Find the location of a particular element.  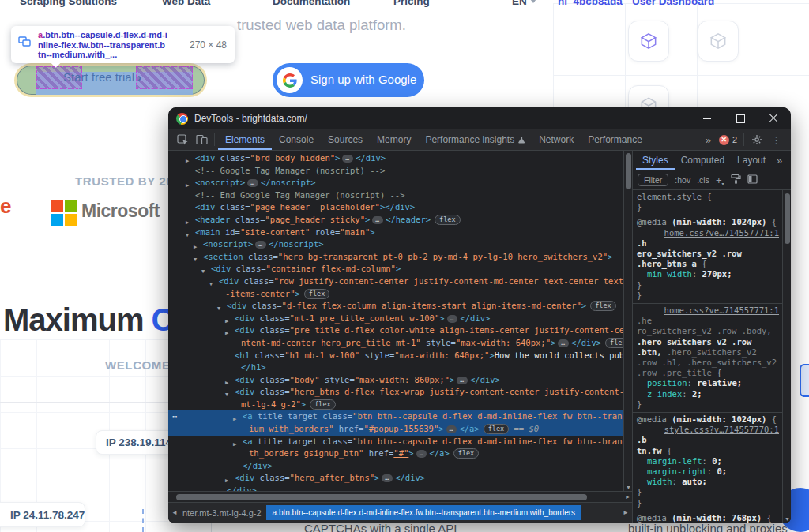

maximize-button is located at coordinates (740, 118).